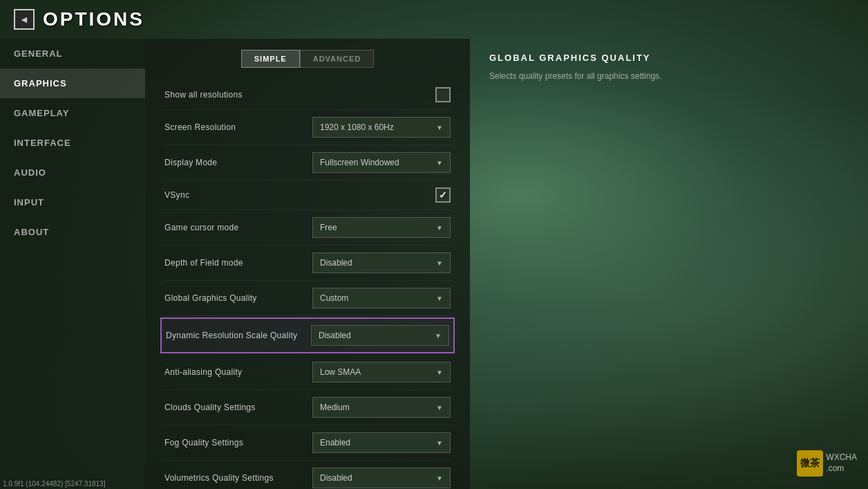  What do you see at coordinates (359, 163) in the screenshot?
I see `dropdown-display-mode-value: Fullscreen Windowed` at bounding box center [359, 163].